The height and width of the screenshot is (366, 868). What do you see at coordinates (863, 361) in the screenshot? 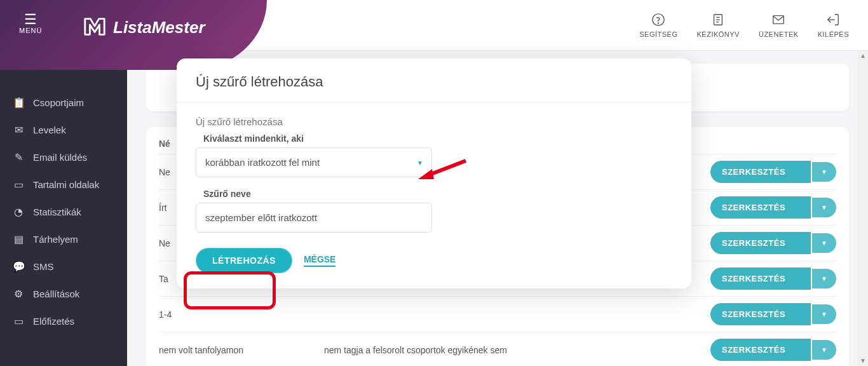
I see `scroll-down-icon: ▼` at bounding box center [863, 361].